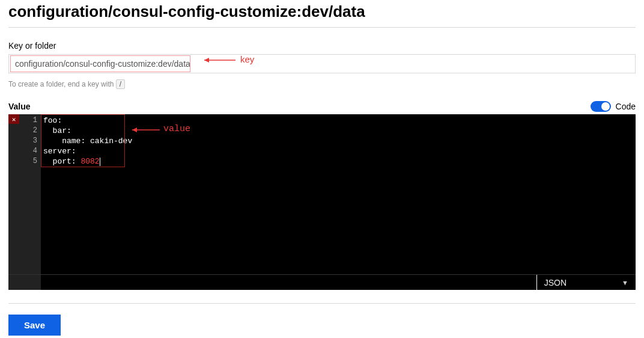 Image resolution: width=644 pixels, height=338 pixels. What do you see at coordinates (555, 283) in the screenshot?
I see `language-selector: JSON` at bounding box center [555, 283].